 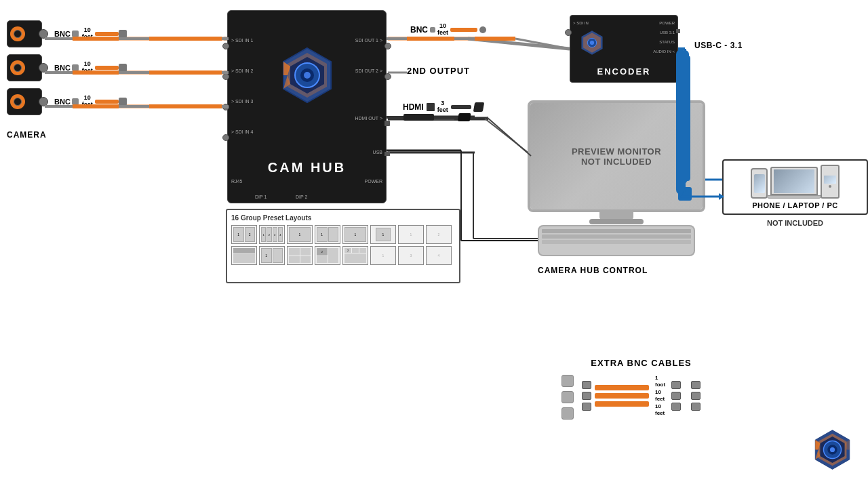 I want to click on encoder-label: ENCODER, so click(x=624, y=72).